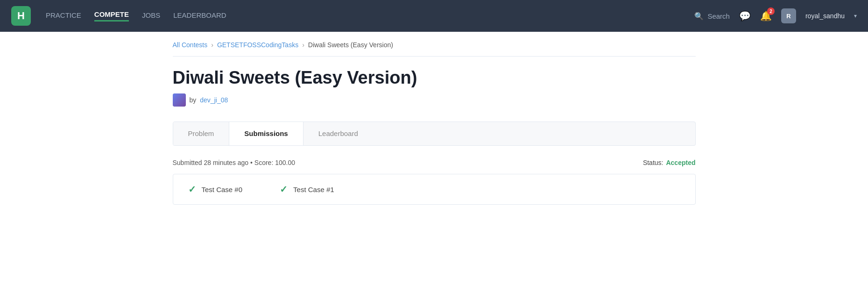 Image resolution: width=868 pixels, height=308 pixels. What do you see at coordinates (745, 16) in the screenshot?
I see `messages-icon: 💬` at bounding box center [745, 16].